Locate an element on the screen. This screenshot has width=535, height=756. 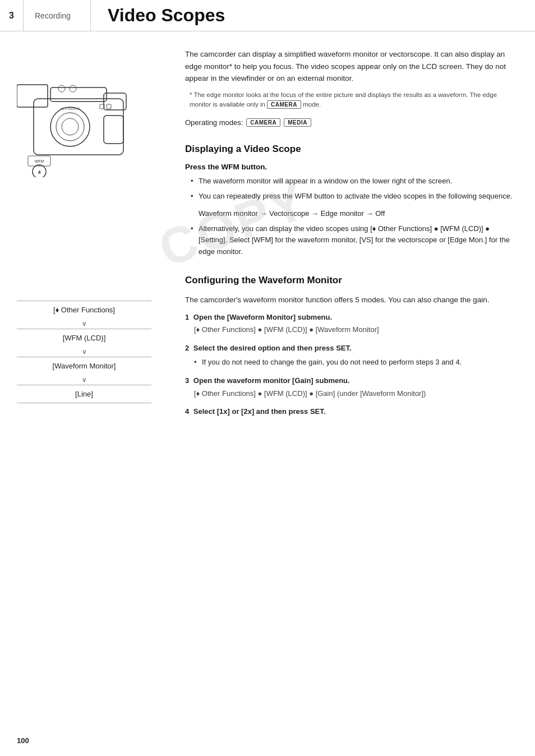
press-instruction: Press the WFM button. is located at coordinates (349, 167).